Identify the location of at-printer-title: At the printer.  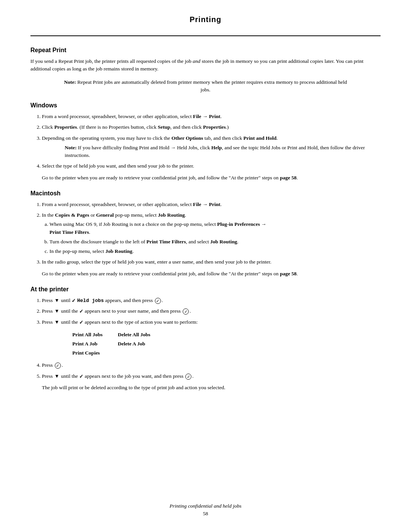
(206, 289).